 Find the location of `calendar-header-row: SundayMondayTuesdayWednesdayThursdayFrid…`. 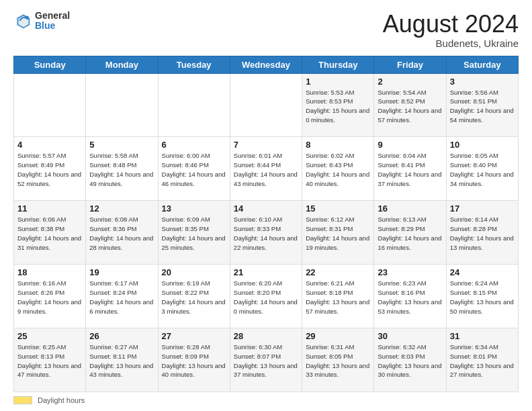

calendar-header-row: SundayMondayTuesdayWednesdayThursdayFrid… is located at coordinates (266, 64).